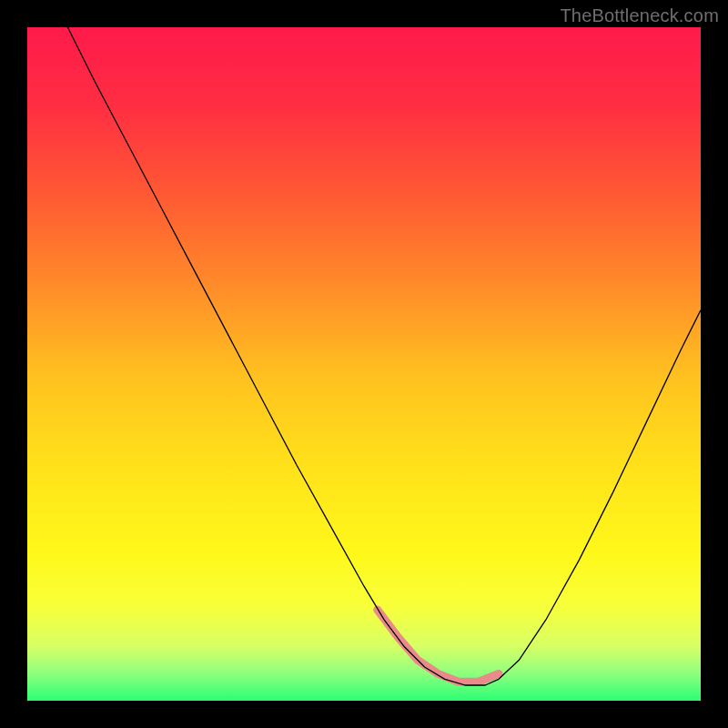  Describe the element at coordinates (639, 16) in the screenshot. I see `watermark-text: TheBottleneck.com` at that location.